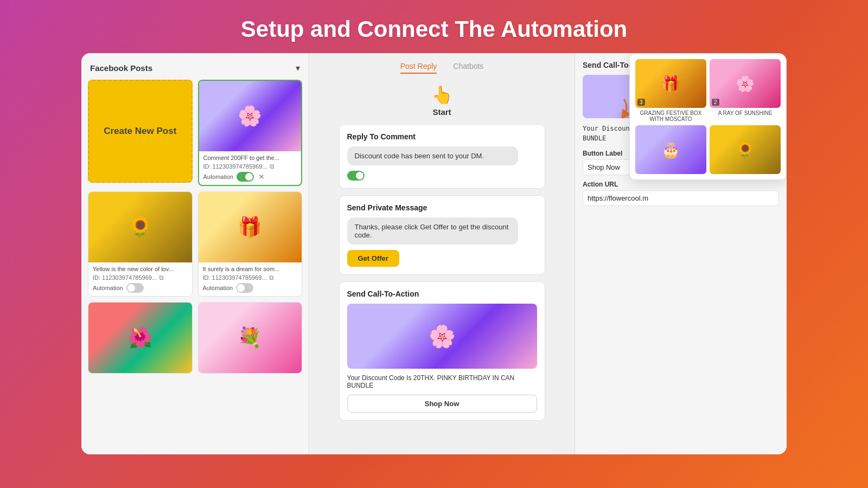 This screenshot has height=488, width=868. What do you see at coordinates (271, 278) in the screenshot?
I see `copy-icon-gift: ⧉` at bounding box center [271, 278].